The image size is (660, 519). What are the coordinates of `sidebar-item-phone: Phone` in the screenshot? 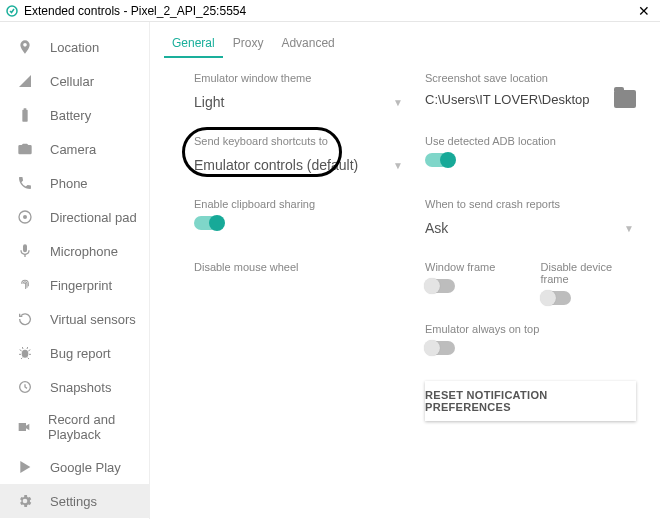 It's located at (74, 183).